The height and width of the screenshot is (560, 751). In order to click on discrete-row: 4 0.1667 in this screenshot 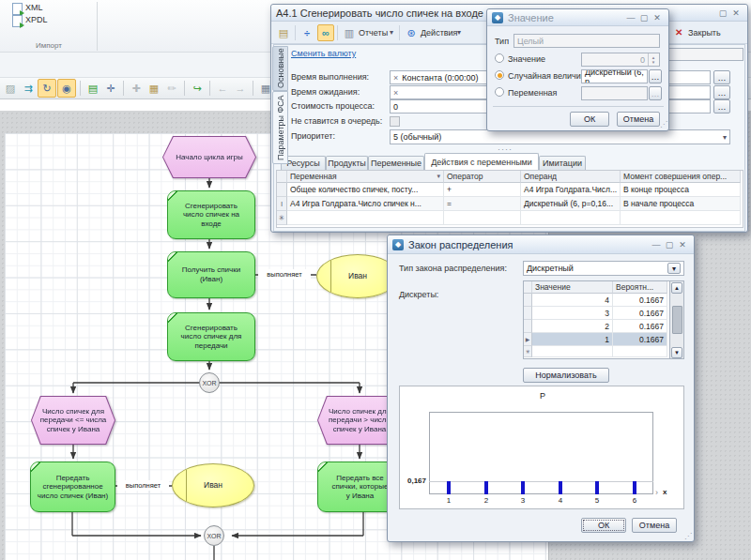, I will do `click(597, 300)`.